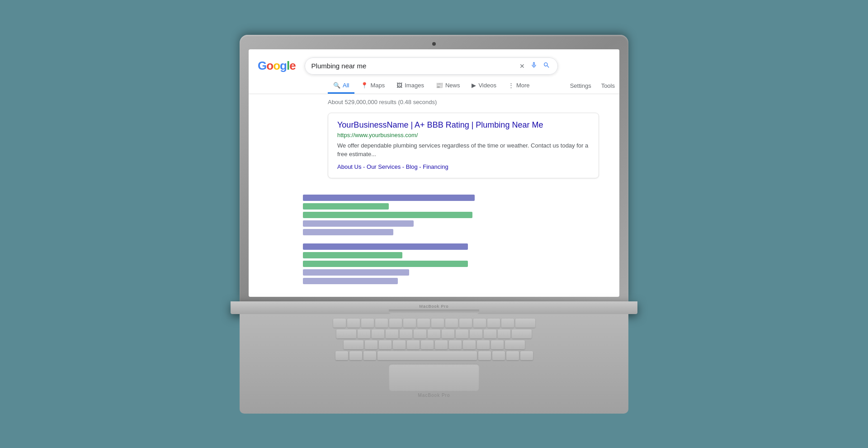 The image size is (868, 448). Describe the element at coordinates (463, 135) in the screenshot. I see `result-url: https://www.yourbusiness.com/` at that location.